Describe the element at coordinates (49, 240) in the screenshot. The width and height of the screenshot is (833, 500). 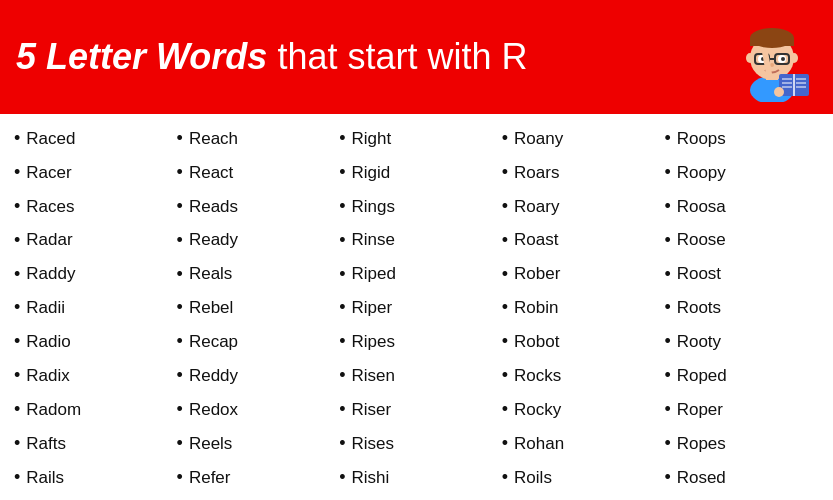
I see `word-text: Radar` at that location.